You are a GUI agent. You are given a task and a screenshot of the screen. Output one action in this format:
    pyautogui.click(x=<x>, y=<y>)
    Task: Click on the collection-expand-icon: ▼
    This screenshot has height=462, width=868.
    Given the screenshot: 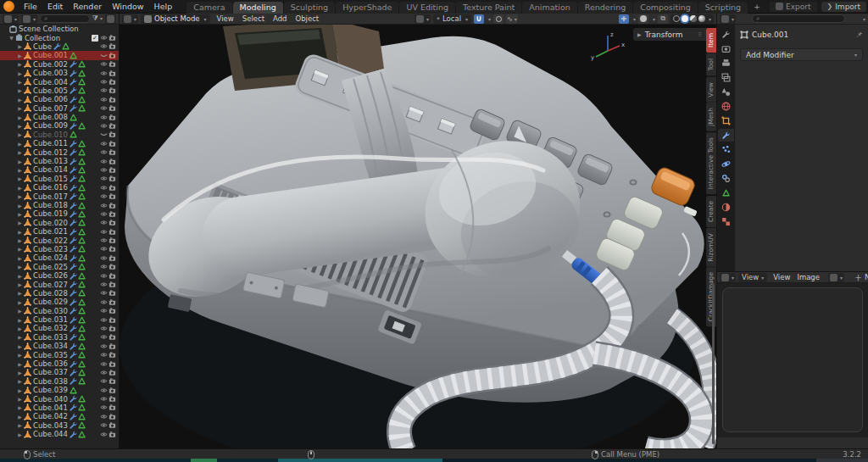 What is the action you would take?
    pyautogui.click(x=12, y=37)
    